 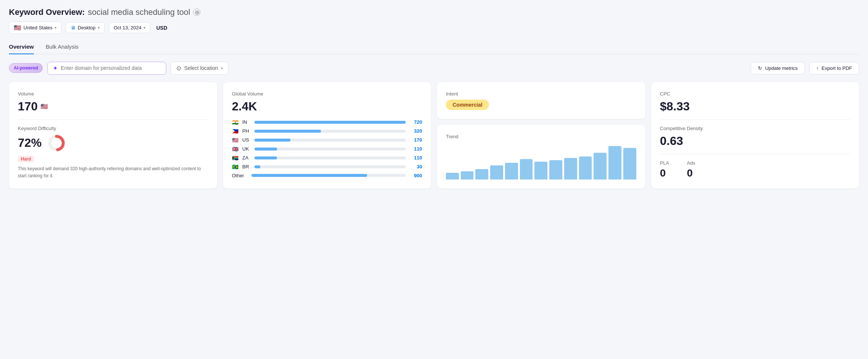 I want to click on pla-value: 0, so click(x=665, y=173).